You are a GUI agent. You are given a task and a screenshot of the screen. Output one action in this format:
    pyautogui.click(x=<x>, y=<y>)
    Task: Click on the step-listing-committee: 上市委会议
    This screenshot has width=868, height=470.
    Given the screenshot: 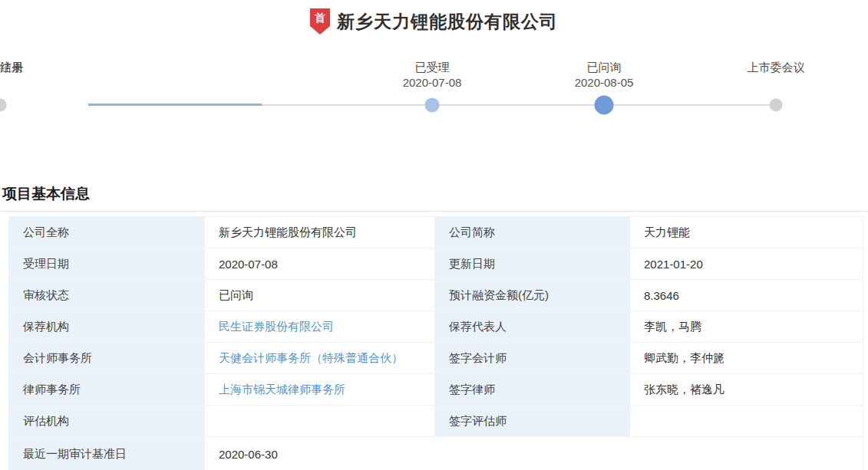 What is the action you would take?
    pyautogui.click(x=776, y=75)
    